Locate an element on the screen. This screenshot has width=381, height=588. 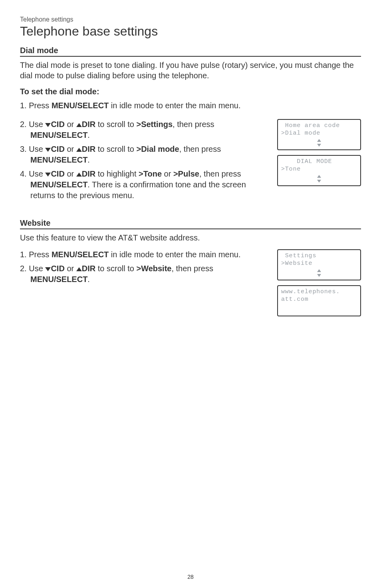
lcd-screen-dial-mode: DIAL MODE >Tone is located at coordinates (319, 171).